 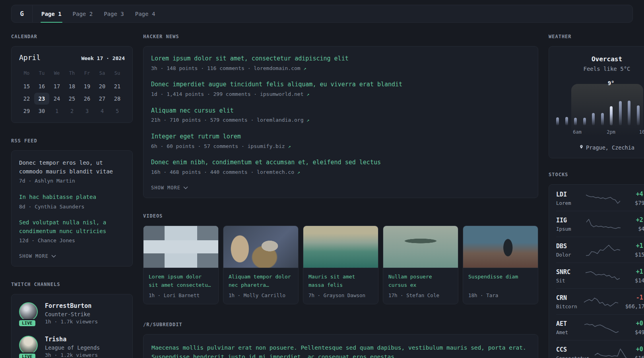 I want to click on weekday-label: Tu, so click(x=42, y=74).